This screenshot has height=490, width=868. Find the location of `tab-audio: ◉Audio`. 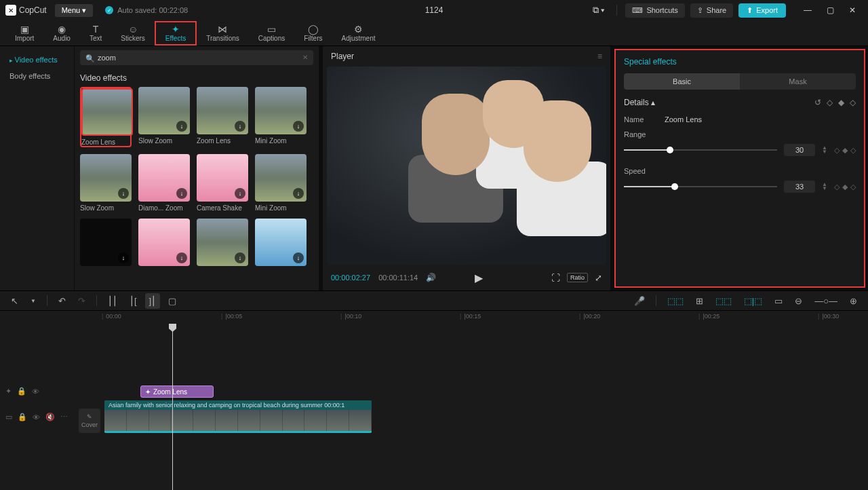

tab-audio: ◉Audio is located at coordinates (62, 33).